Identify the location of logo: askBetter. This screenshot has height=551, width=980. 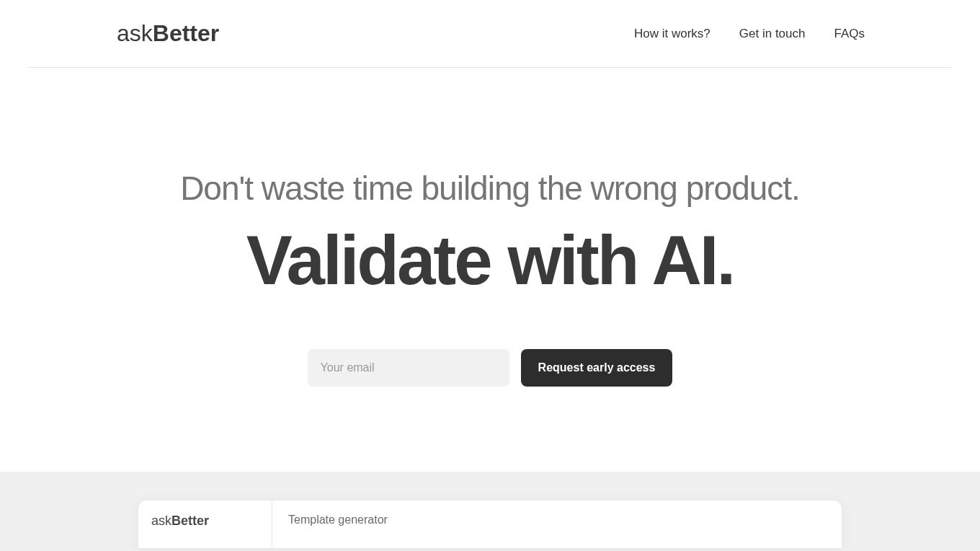
(168, 33).